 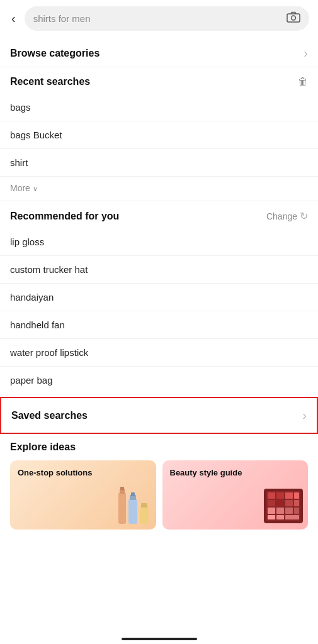 What do you see at coordinates (159, 80) in the screenshot?
I see `recent-searches-header: Recent searches` at bounding box center [159, 80].